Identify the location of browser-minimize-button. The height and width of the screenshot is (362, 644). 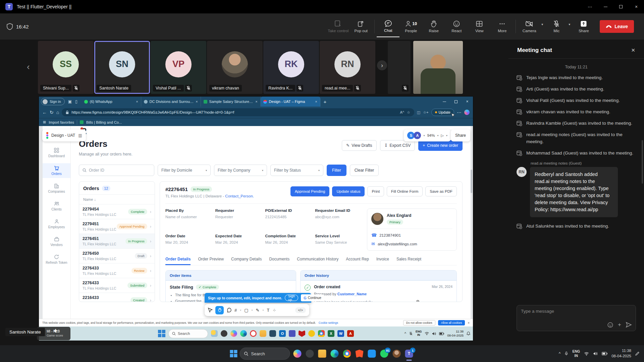
(444, 102).